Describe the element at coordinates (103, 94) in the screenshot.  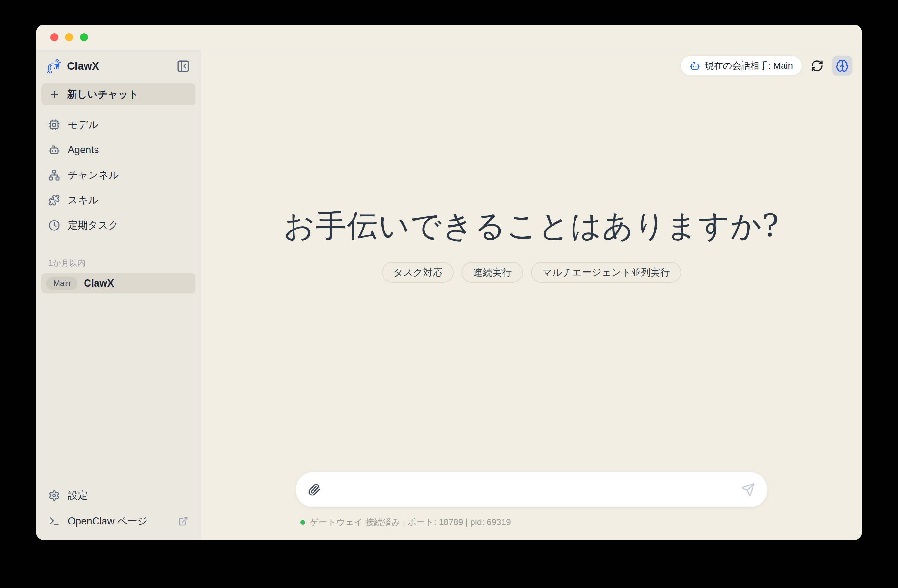
I see `new-chat-label: 新しいチャット` at that location.